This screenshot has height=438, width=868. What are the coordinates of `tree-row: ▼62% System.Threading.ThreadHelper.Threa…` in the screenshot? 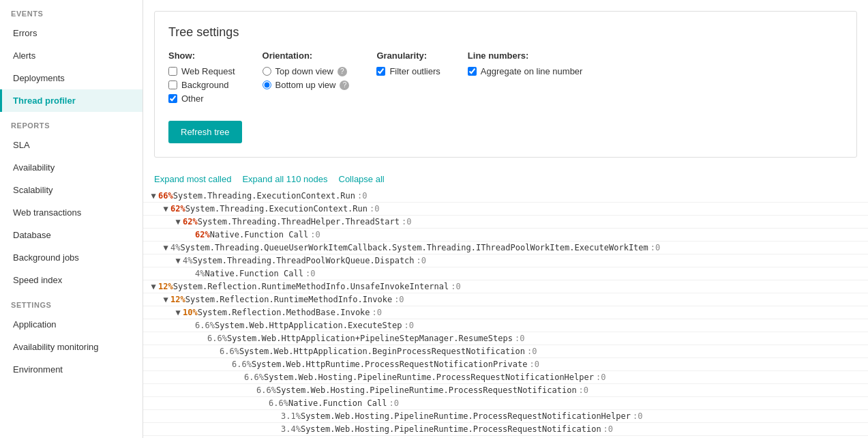 It's located at (506, 222).